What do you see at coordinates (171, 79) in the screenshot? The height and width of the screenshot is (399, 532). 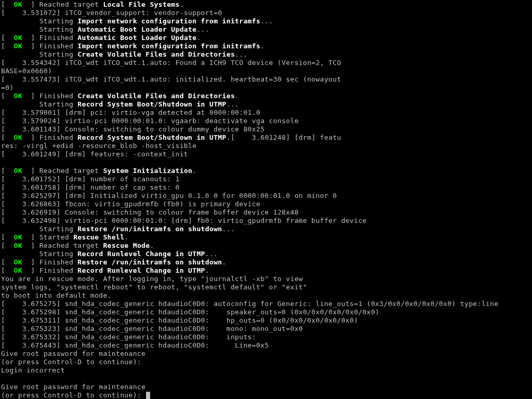 I see `log-text: [ 3.557473] iTCO_wdt iTCO_wdt.1.auto: in…` at bounding box center [171, 79].